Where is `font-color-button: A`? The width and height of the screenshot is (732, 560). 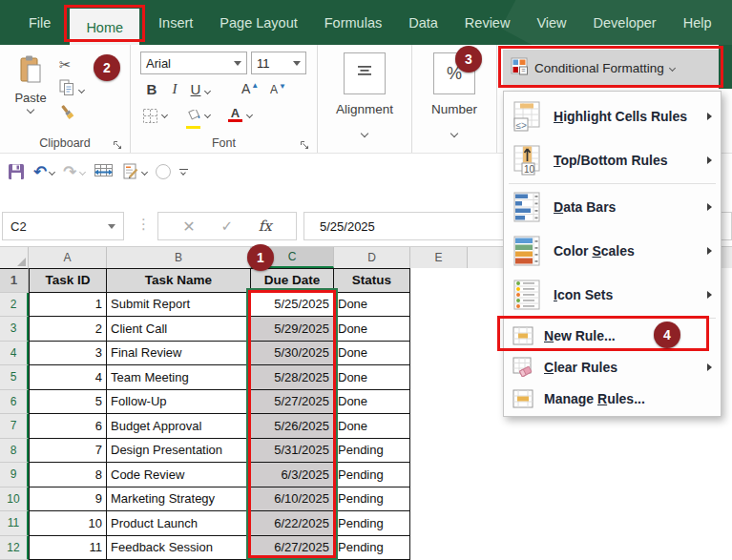
font-color-button: A is located at coordinates (235, 114).